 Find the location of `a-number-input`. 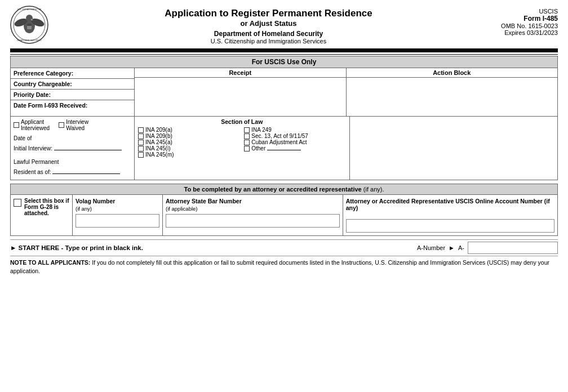

a-number-input is located at coordinates (513, 248).